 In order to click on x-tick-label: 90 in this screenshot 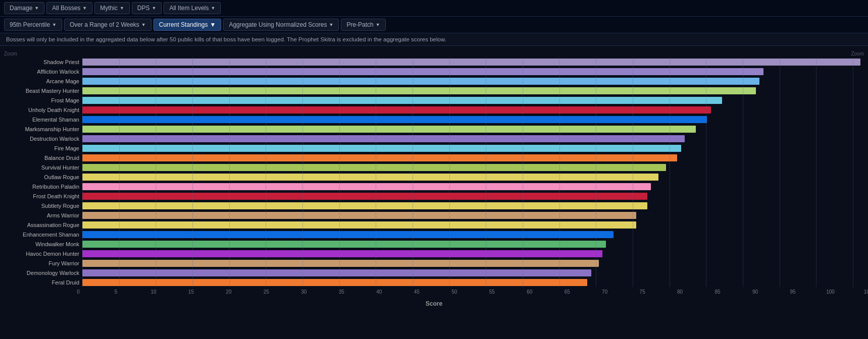, I will do `click(755, 292)`.